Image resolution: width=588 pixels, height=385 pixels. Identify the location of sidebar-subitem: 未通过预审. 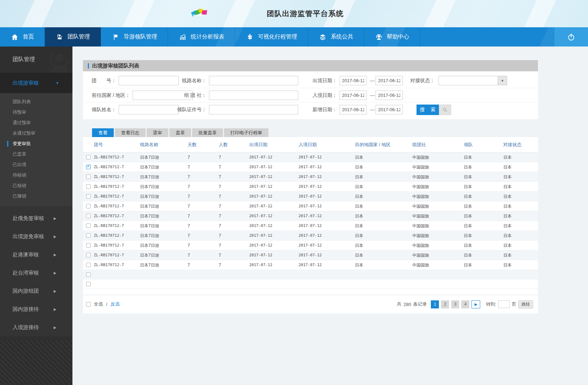
(36, 133).